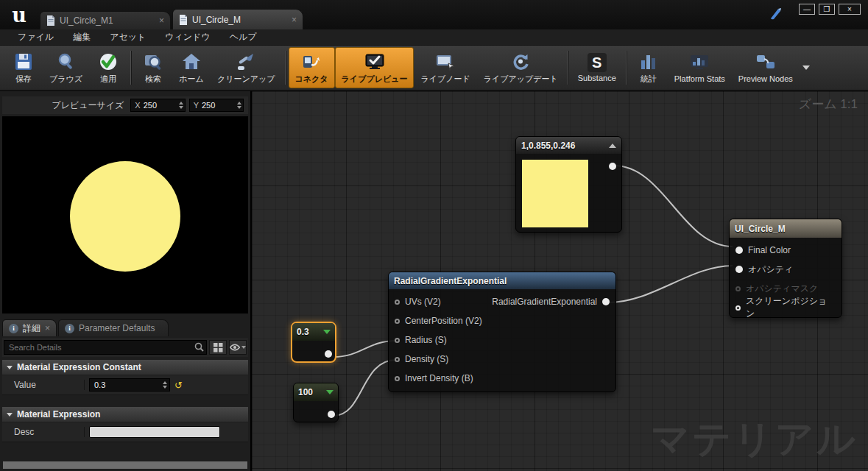 Image resolution: width=868 pixels, height=471 pixels. What do you see at coordinates (426, 340) in the screenshot?
I see `pin-label: Radius (S)` at bounding box center [426, 340].